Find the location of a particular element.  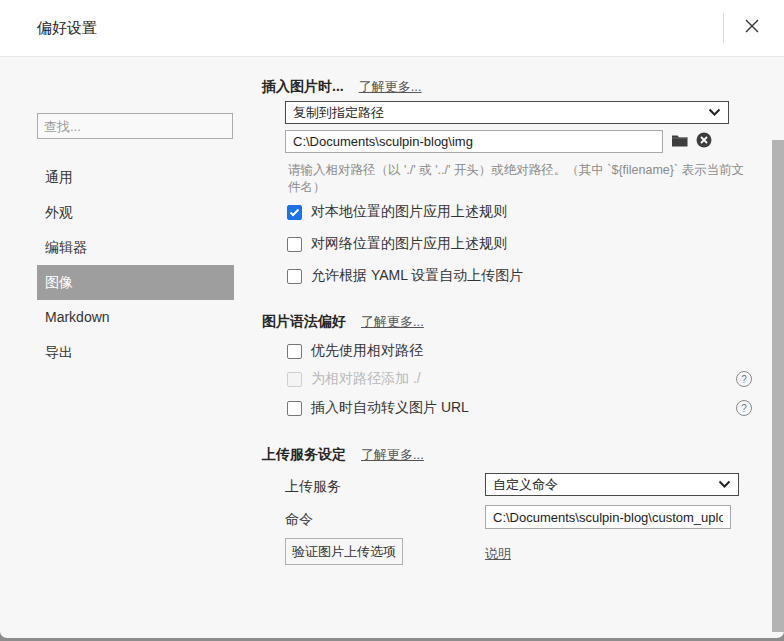

checkbox-row-network-images: 对网络位置的图片应用上述规则 is located at coordinates (397, 244).